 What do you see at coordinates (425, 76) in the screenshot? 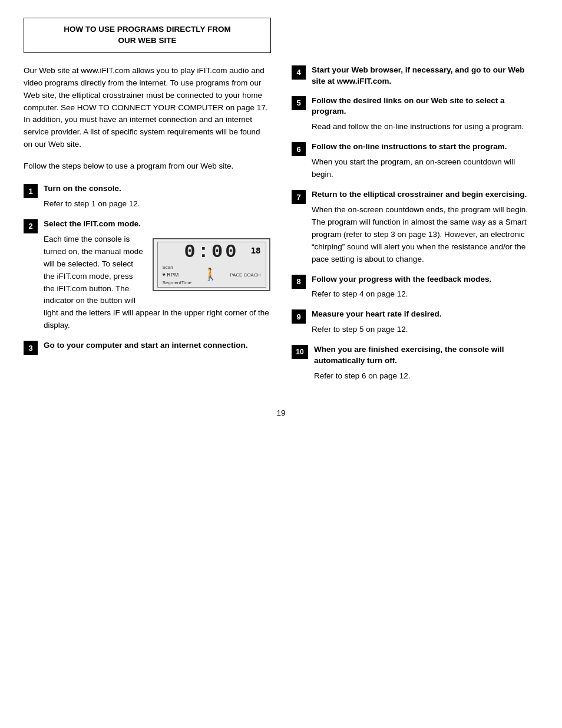
I see `step-4-title: Start your Web browser, if necessary, an…` at bounding box center [425, 76].